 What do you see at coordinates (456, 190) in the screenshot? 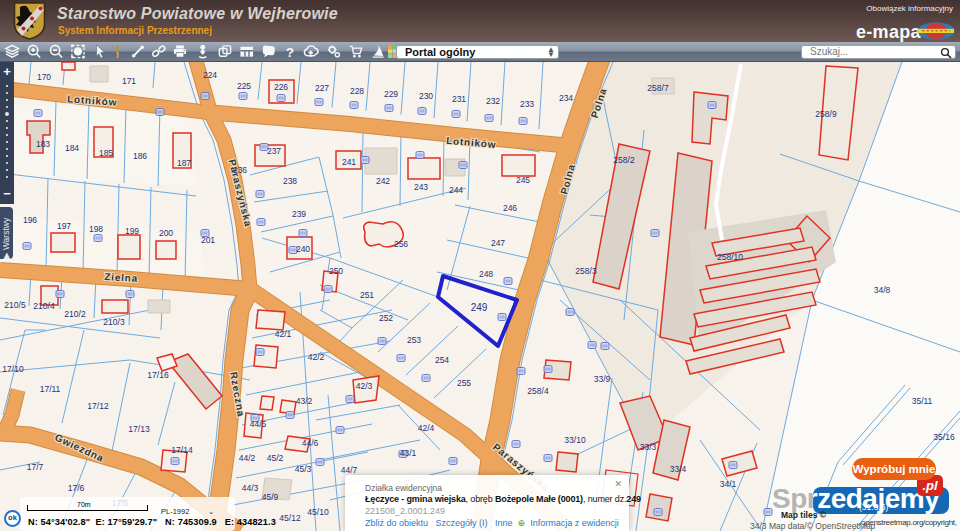
I see `svg-text: 244` at bounding box center [456, 190].